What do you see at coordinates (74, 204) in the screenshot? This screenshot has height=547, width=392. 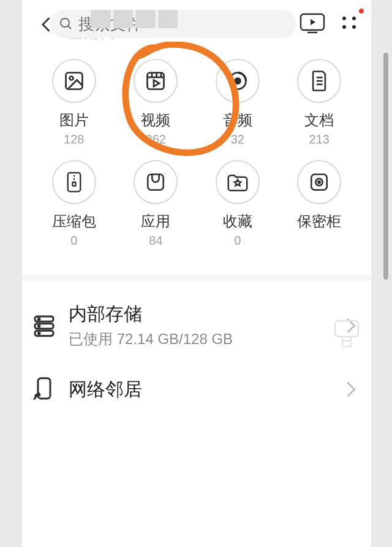 I see `category-archives: 压缩包 0` at bounding box center [74, 204].